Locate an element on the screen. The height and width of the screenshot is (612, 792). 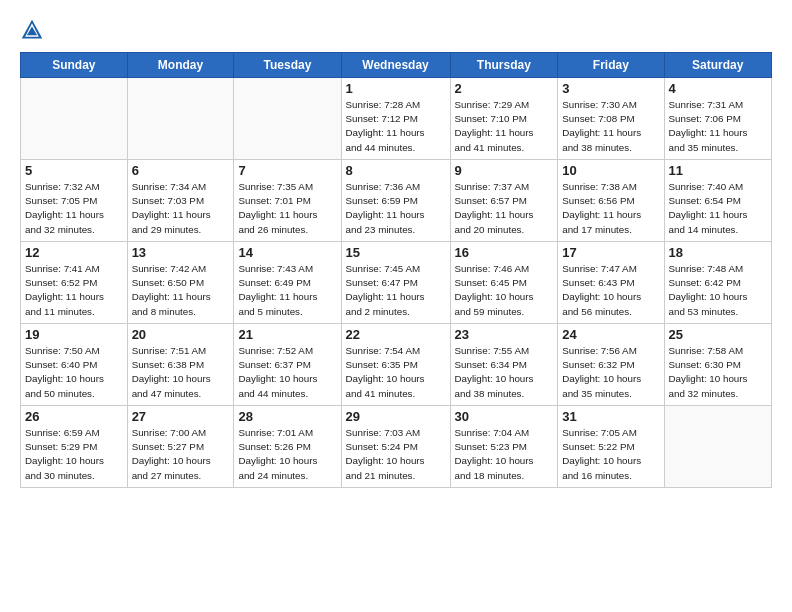
day-info: Sunrise: 7:47 AMSunset: 6:43 PMDaylight:… is located at coordinates (610, 290).